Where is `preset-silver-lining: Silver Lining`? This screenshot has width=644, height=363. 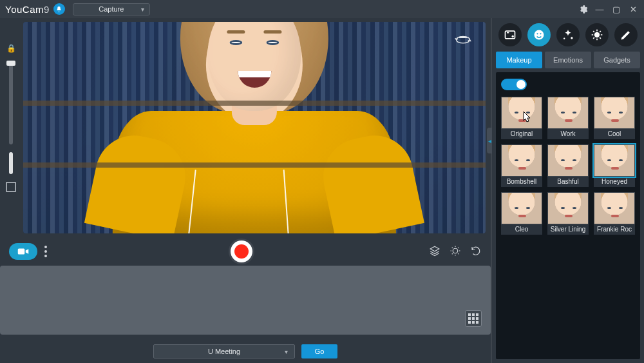
preset-silver-lining: Silver Lining is located at coordinates (568, 213).